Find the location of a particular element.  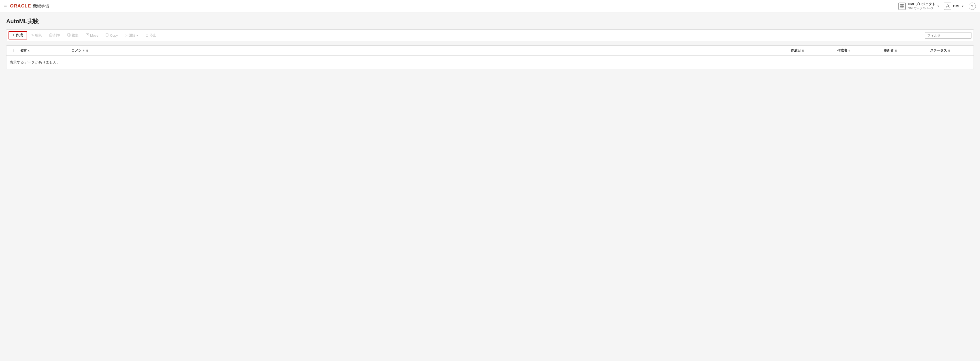

project-name: OMLプロジェクト is located at coordinates (921, 4).